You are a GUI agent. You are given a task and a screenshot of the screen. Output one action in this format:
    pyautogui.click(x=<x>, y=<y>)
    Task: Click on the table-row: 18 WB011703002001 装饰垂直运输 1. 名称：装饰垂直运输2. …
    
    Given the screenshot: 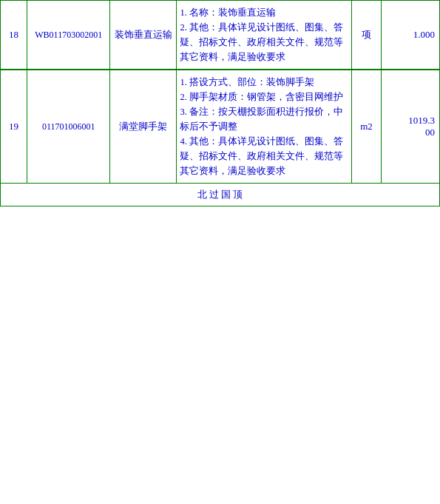 What is the action you would take?
    pyautogui.click(x=220, y=36)
    